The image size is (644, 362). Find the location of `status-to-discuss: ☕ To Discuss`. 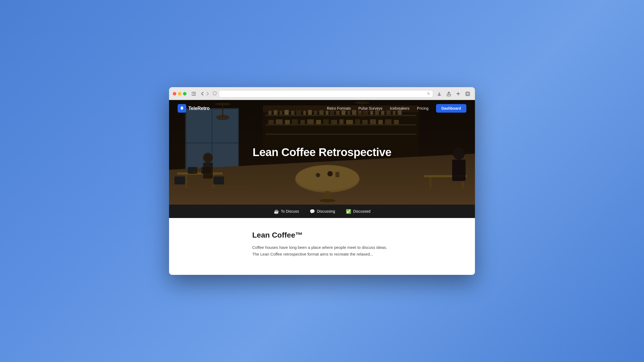

status-to-discuss: ☕ To Discuss is located at coordinates (287, 211).